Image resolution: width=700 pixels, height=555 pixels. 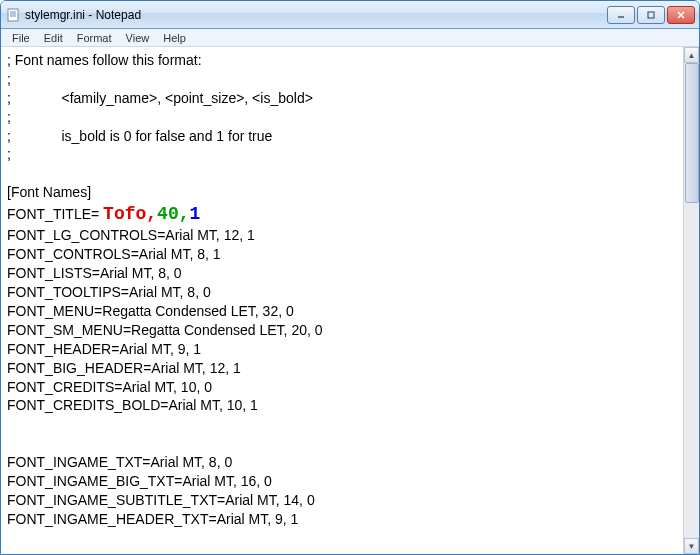 I want to click on titlebar: stylemgr.ini - Notepad, so click(x=350, y=15).